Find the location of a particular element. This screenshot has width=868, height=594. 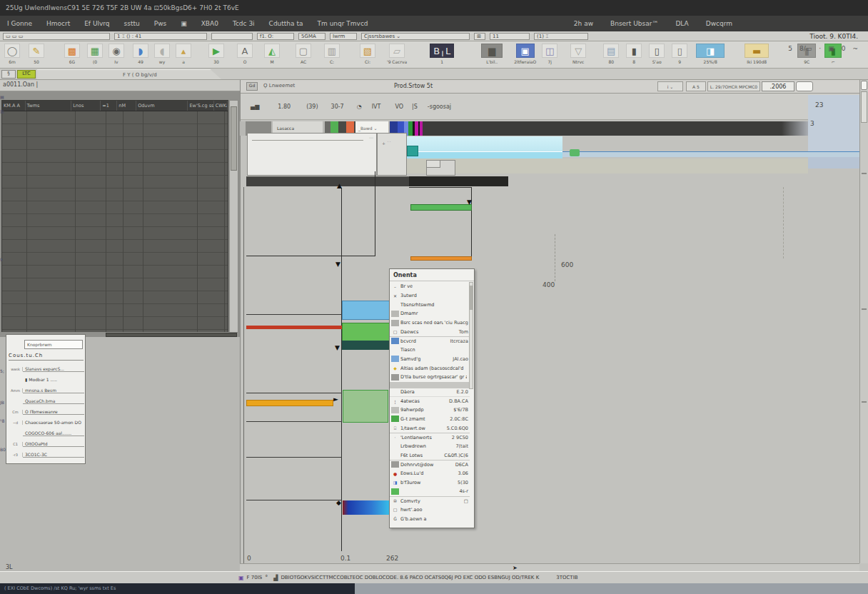

table-scrollbar-thumb is located at coordinates (234, 139).